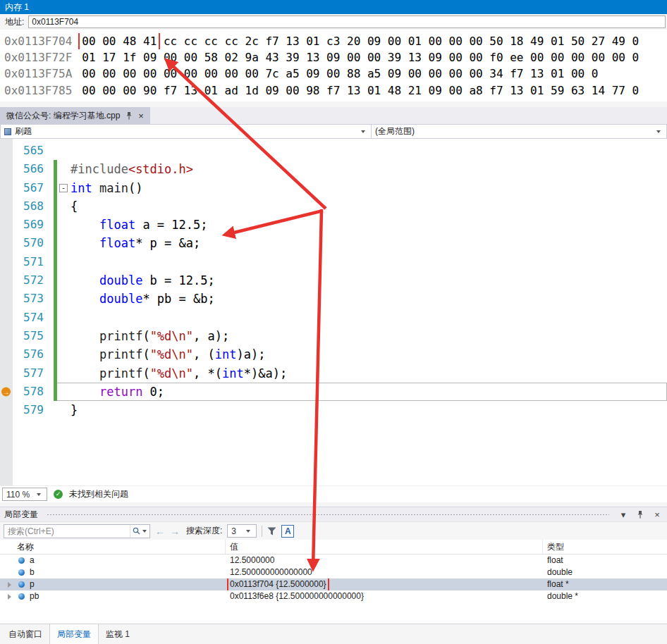 The height and width of the screenshot is (644, 667). Describe the element at coordinates (25, 634) in the screenshot. I see `tool-window-tab: 自动窗口` at that location.